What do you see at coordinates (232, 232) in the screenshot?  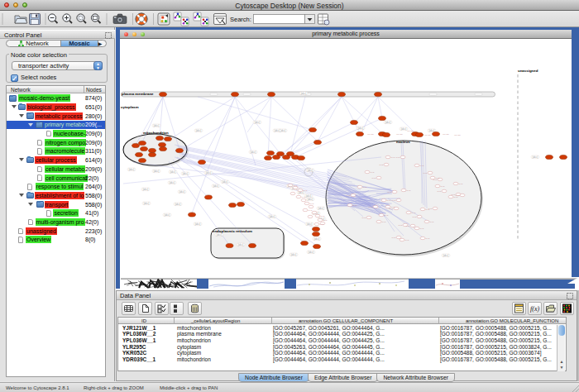 I see `svg-text: endoplasmic reticulum` at bounding box center [232, 232].